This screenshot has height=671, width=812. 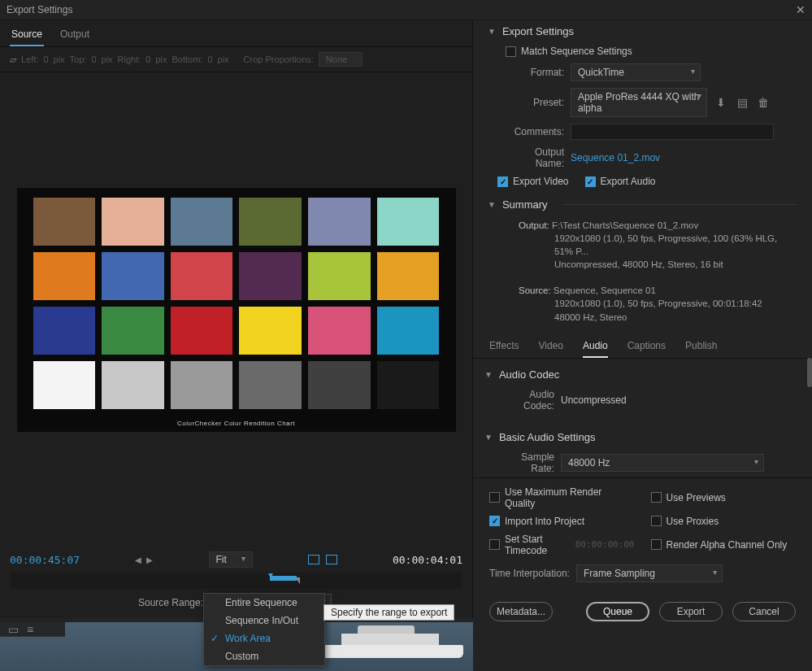 What do you see at coordinates (264, 656) in the screenshot?
I see `menu-item-custom: Custom` at bounding box center [264, 656].